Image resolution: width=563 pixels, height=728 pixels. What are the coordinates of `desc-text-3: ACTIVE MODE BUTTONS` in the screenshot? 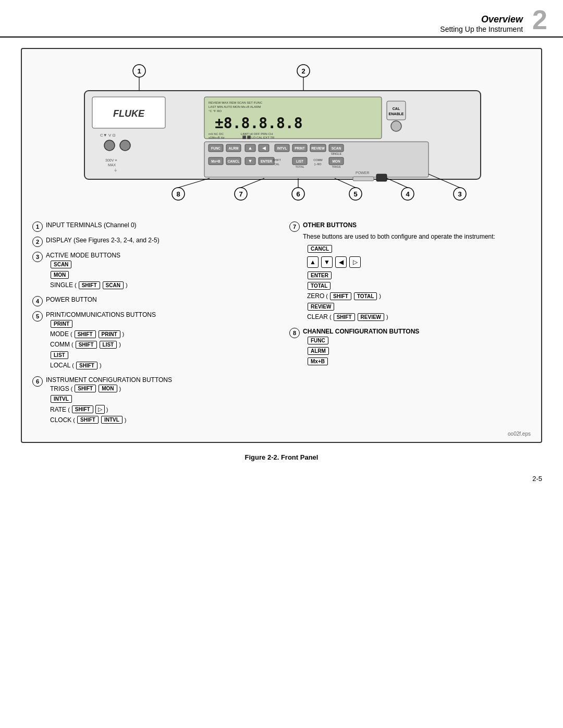 It's located at (87, 255).